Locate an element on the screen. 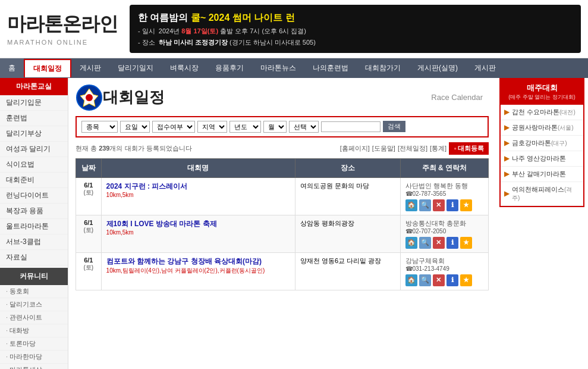 This screenshot has height=369, width=588. logo-korean: 마라톤온라인 is located at coordinates (62, 24).